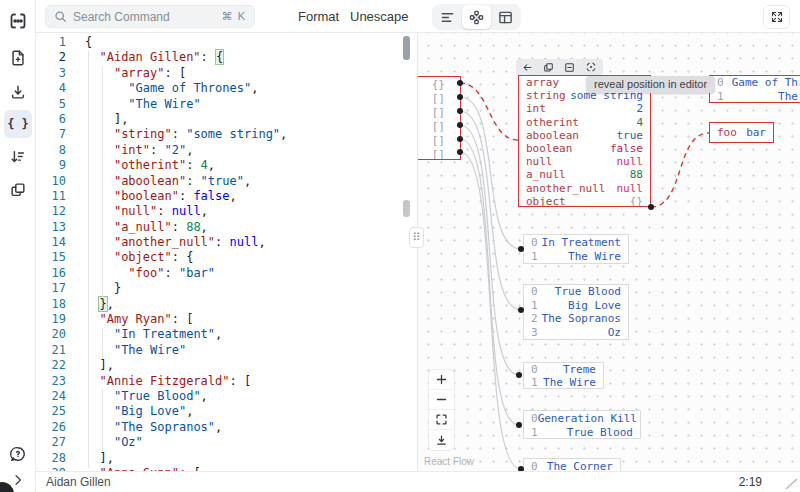 The width and height of the screenshot is (800, 492). Describe the element at coordinates (244, 412) in the screenshot. I see `code-line: "Big Love",` at that location.